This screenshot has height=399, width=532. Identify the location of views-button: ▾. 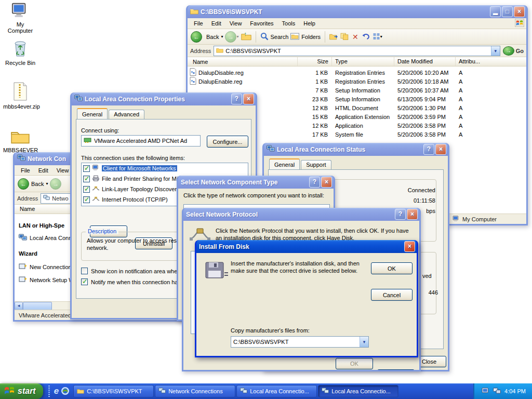
(377, 37).